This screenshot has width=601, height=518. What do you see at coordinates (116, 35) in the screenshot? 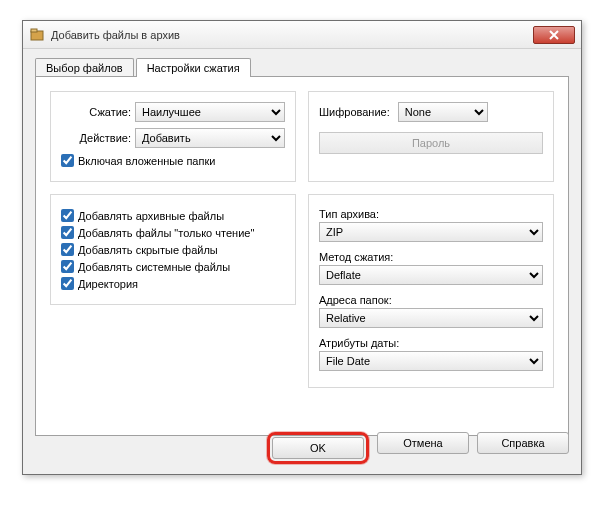
I see `window-title: Добавить файлы в архив` at bounding box center [116, 35].